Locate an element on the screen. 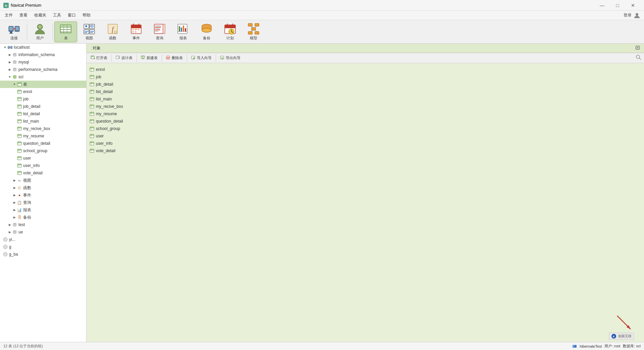 The width and height of the screenshot is (644, 350). table-item-school-group: school_group is located at coordinates (365, 129).